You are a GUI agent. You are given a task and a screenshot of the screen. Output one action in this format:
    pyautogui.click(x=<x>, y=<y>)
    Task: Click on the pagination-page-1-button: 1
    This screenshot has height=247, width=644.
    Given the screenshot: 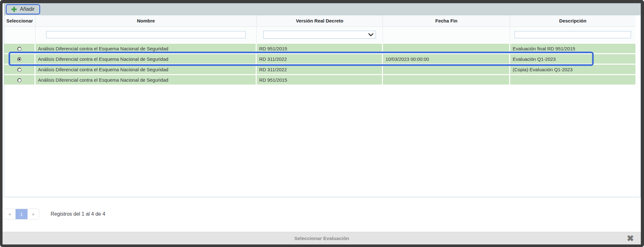 What is the action you would take?
    pyautogui.click(x=22, y=214)
    